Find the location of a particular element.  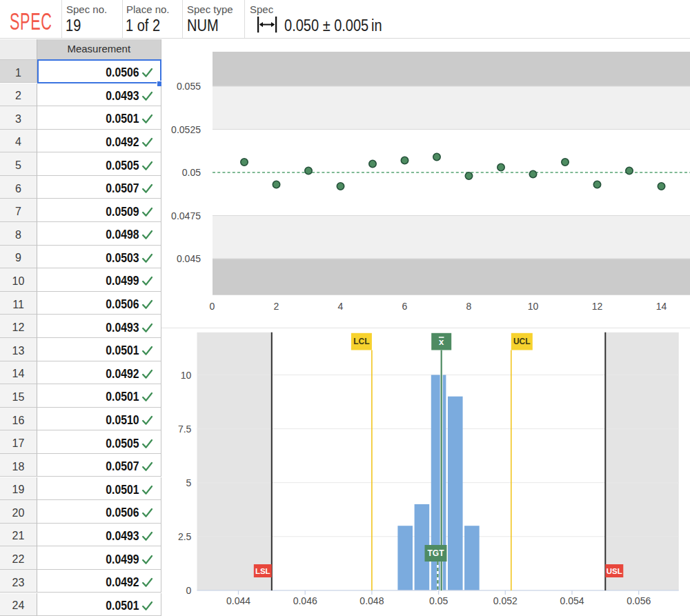

svg-text: 0.044 is located at coordinates (239, 600).